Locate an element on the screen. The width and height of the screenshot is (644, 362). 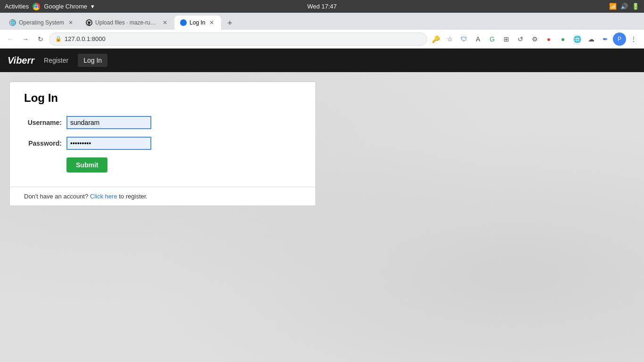
register-link: Click here is located at coordinates (104, 196).